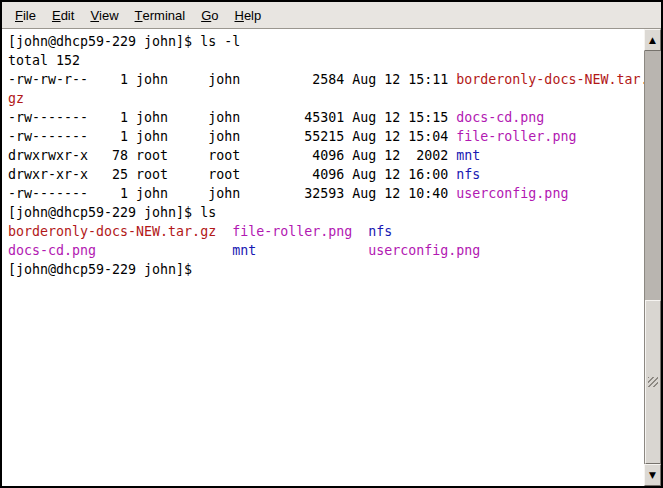 The image size is (663, 488). What do you see at coordinates (164, 16) in the screenshot?
I see `menu-item-label: erminal` at bounding box center [164, 16].